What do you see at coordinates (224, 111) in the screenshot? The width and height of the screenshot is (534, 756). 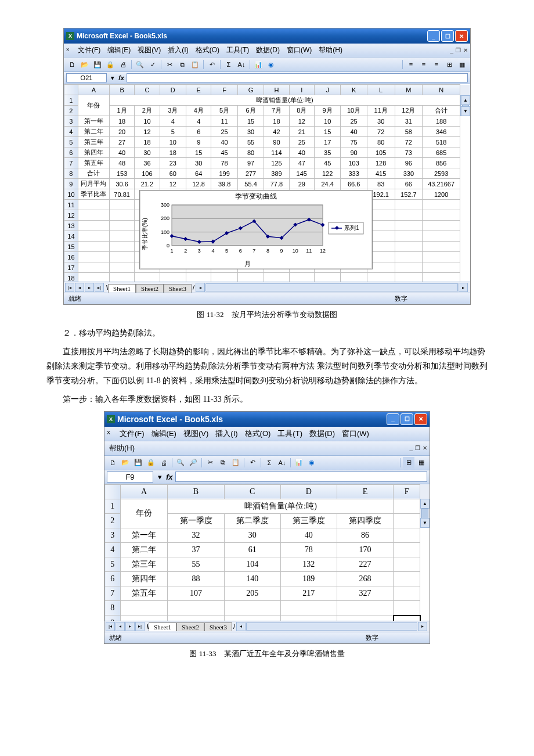 I see `cell: 5月` at bounding box center [224, 111].